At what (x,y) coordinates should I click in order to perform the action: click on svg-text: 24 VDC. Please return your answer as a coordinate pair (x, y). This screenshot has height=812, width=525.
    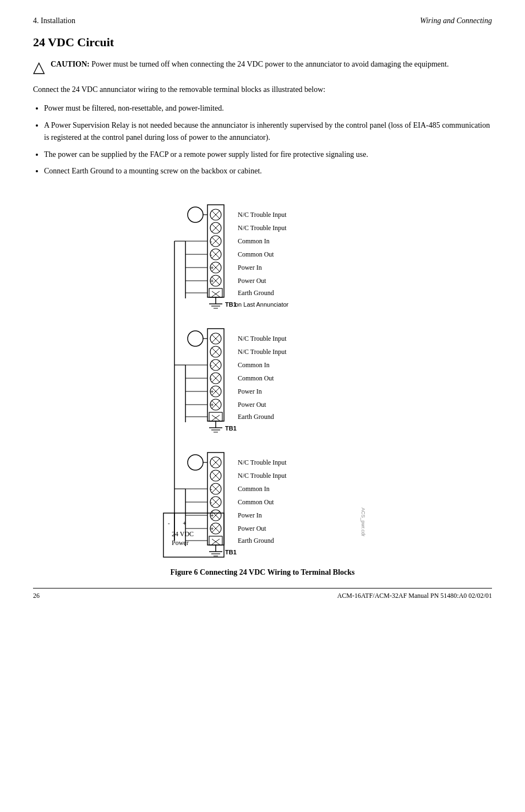
    Looking at the image, I should click on (183, 534).